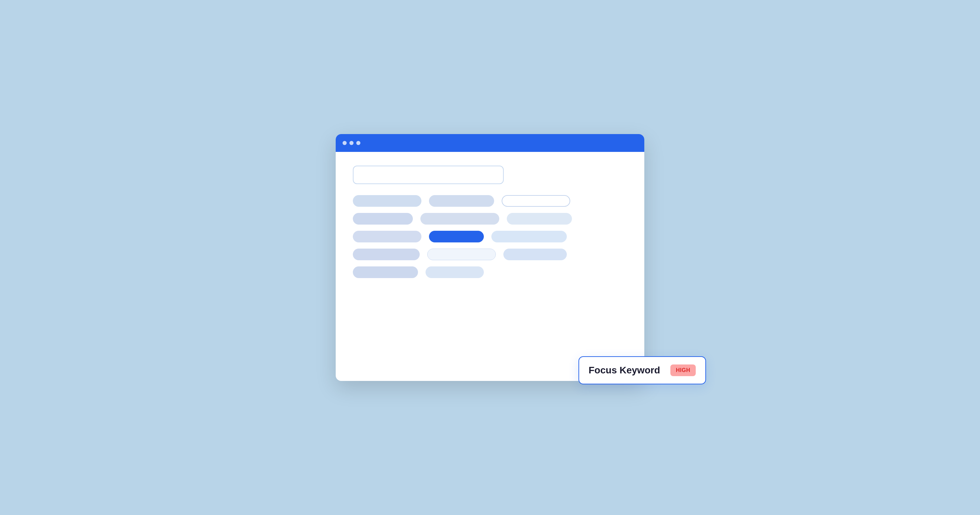 This screenshot has width=980, height=515. Describe the element at coordinates (490, 143) in the screenshot. I see `browser-titlebar` at that location.